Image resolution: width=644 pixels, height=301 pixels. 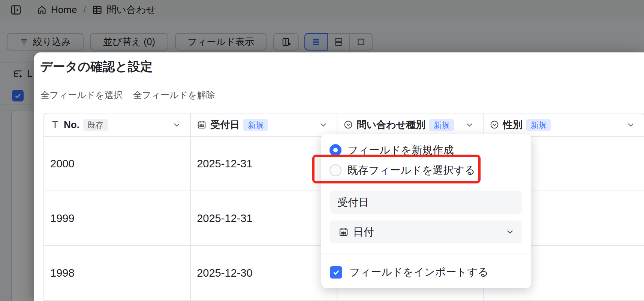 What do you see at coordinates (344, 125) in the screenshot?
I see `table-header-row: T No. 既存 受付日 新規` at bounding box center [344, 125].